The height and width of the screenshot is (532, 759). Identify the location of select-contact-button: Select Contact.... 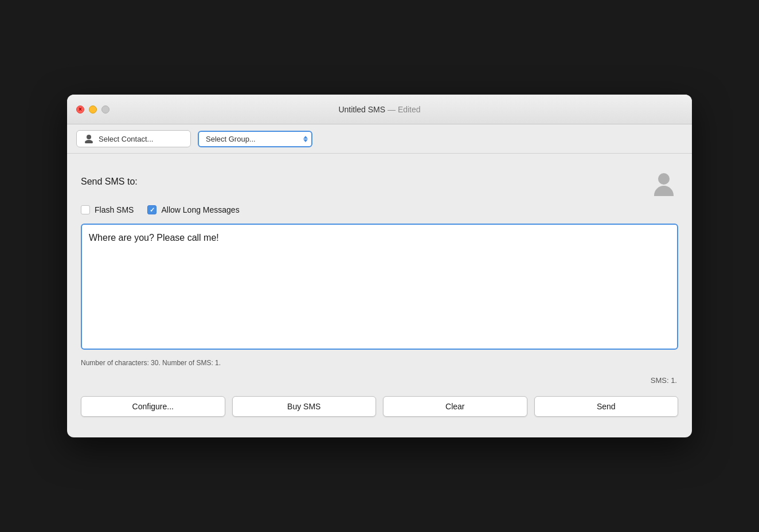
(134, 139).